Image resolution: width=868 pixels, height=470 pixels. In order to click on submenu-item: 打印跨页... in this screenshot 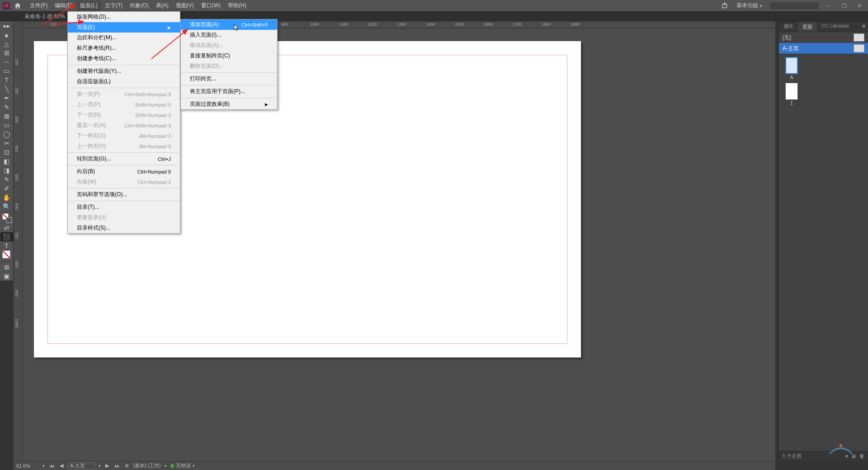, I will do `click(229, 79)`.